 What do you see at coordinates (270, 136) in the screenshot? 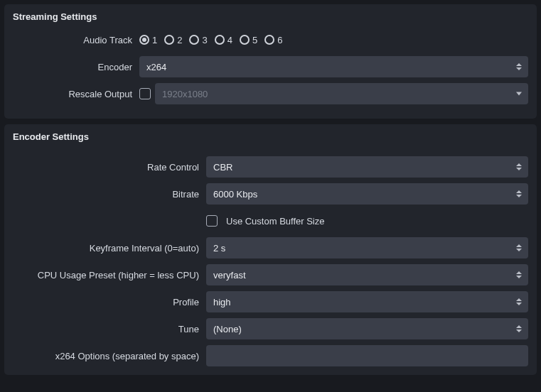
I see `encoder-settings-title: Encoder Settings` at bounding box center [270, 136].